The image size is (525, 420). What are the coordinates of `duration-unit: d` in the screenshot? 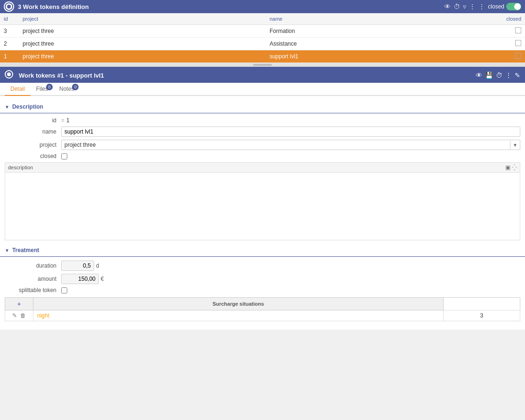 It's located at (98, 266).